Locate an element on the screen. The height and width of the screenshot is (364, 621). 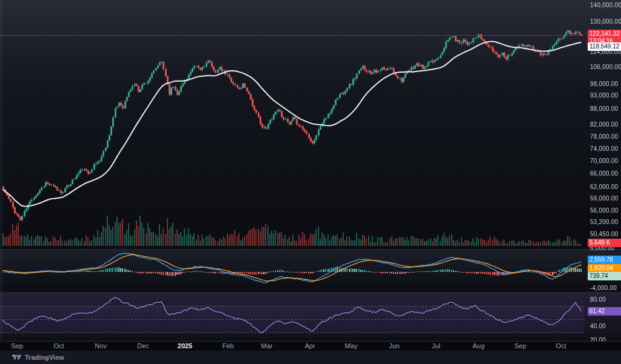
time-tick-2025: 2025 is located at coordinates (185, 346).